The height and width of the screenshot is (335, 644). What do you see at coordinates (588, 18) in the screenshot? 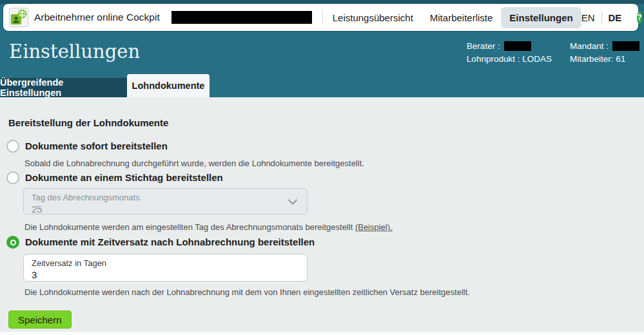
I see `language-en: EN` at bounding box center [588, 18].